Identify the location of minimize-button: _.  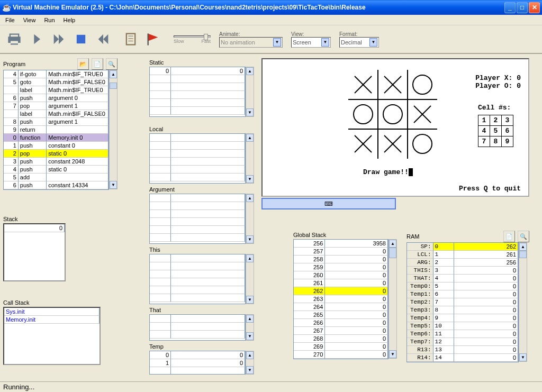
(510, 7).